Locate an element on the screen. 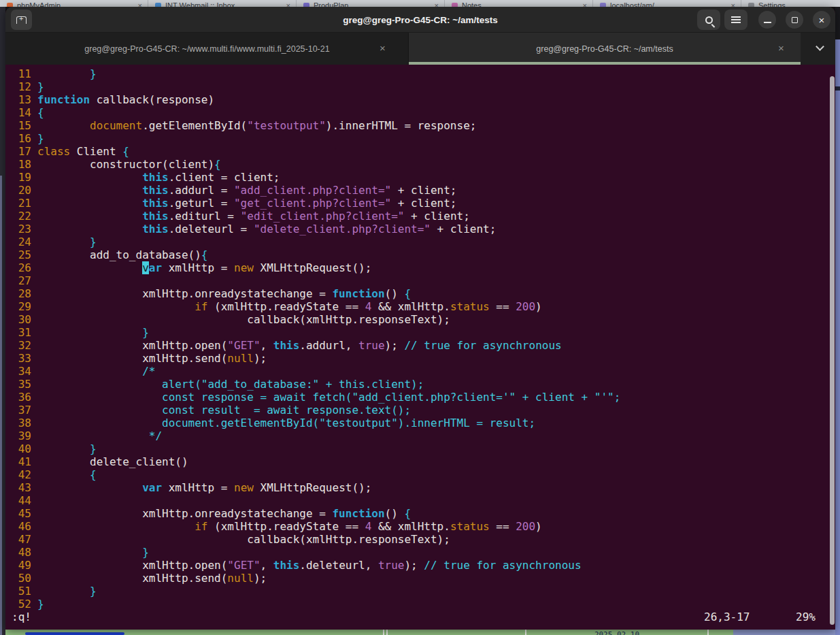  code-token: ) is located at coordinates (539, 527).